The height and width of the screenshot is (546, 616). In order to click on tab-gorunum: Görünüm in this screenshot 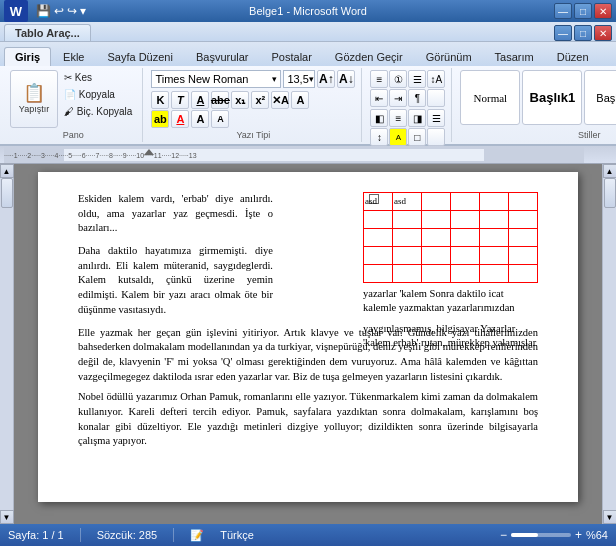, I will do `click(449, 56)`.